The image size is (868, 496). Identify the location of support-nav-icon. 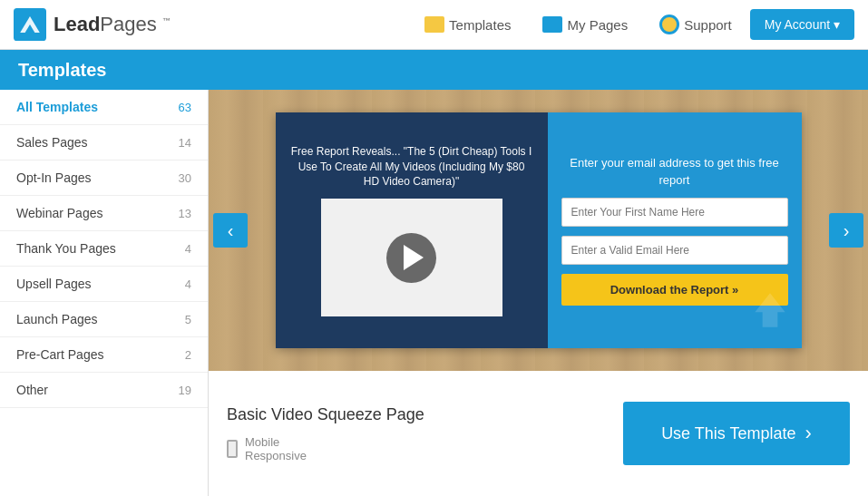
(669, 24).